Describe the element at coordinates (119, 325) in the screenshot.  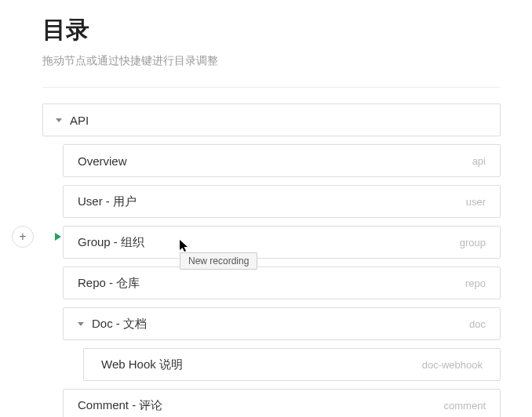
I see `node-label: Doc - 文档` at that location.